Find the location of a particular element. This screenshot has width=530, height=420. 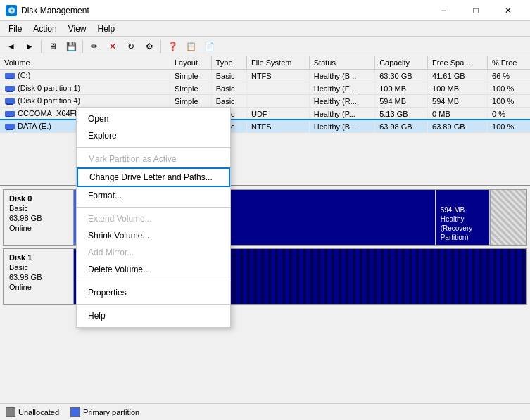

menu-help: Help is located at coordinates (107, 29).